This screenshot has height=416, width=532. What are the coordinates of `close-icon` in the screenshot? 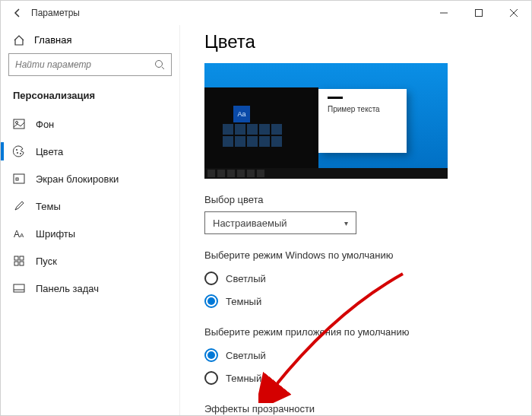 It's located at (514, 13).